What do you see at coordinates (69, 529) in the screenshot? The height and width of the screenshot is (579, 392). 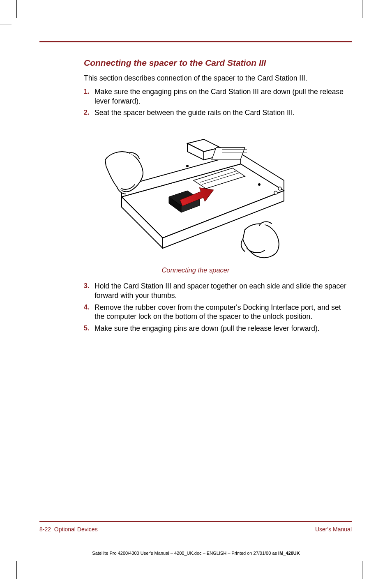 I see `footer-left: 8-22 Optional Devices` at bounding box center [69, 529].